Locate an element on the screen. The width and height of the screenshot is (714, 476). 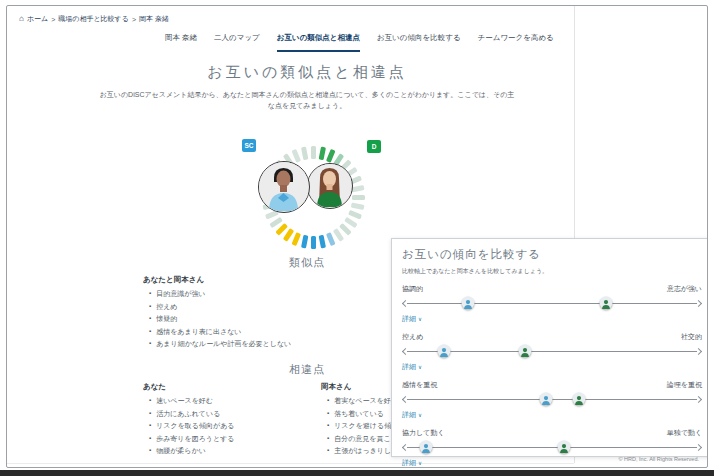
window-bottom-edge is located at coordinates (357, 473).